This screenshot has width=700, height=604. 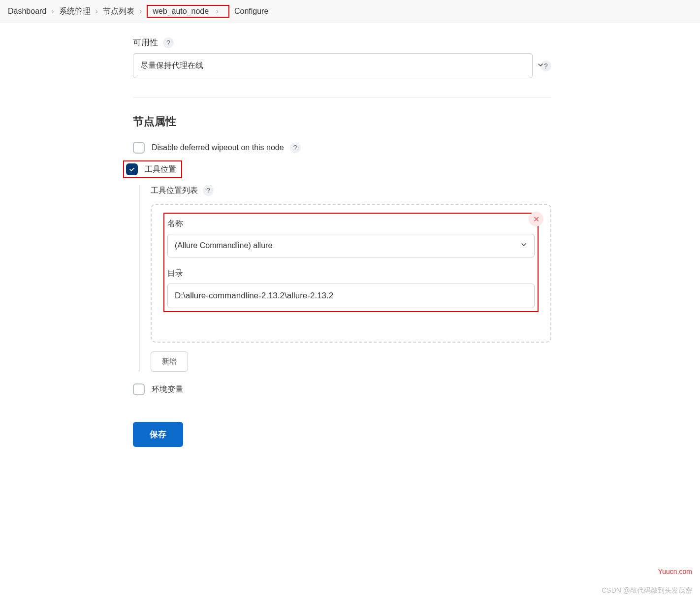 What do you see at coordinates (27, 11) in the screenshot?
I see `breadcrumb-dashboard: Dashboard` at bounding box center [27, 11].